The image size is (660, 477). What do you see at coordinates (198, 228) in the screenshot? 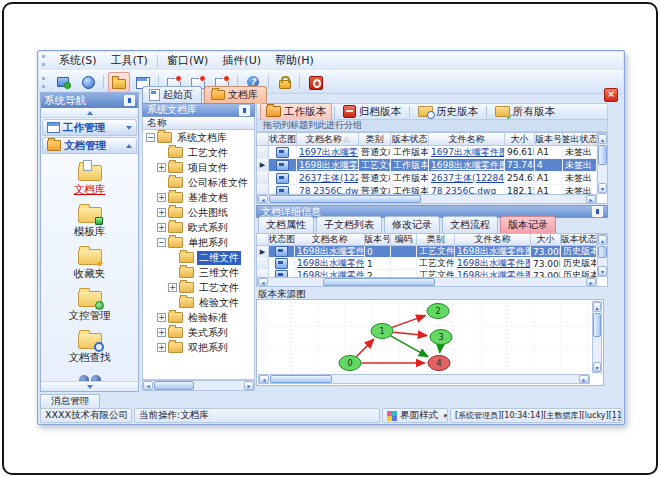
I see `tree-node: +欧式系列` at bounding box center [198, 228].